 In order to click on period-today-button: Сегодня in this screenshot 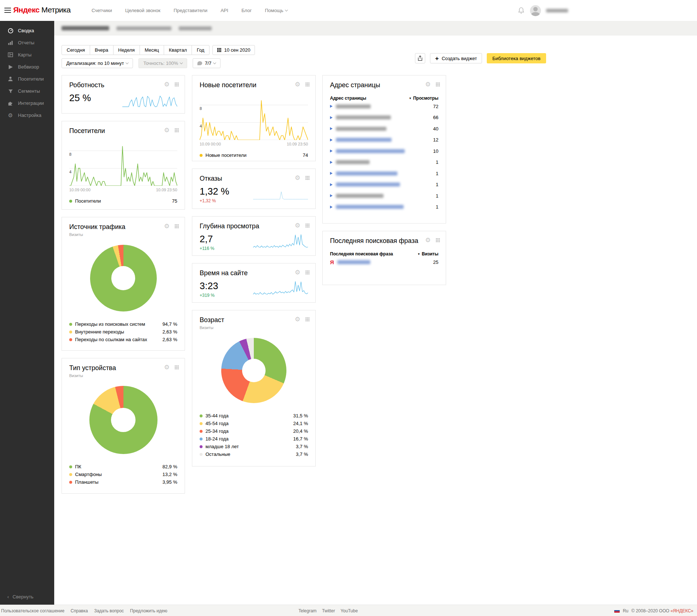, I will do `click(76, 50)`.